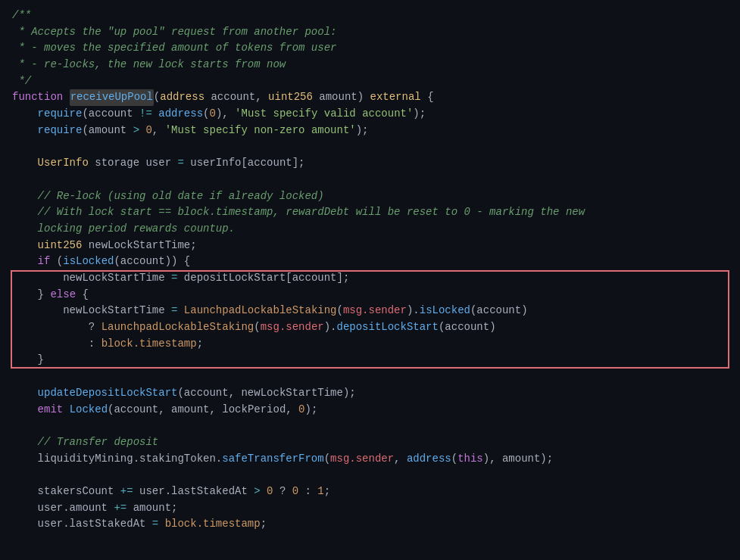  I want to click on line-5: */, so click(370, 82).